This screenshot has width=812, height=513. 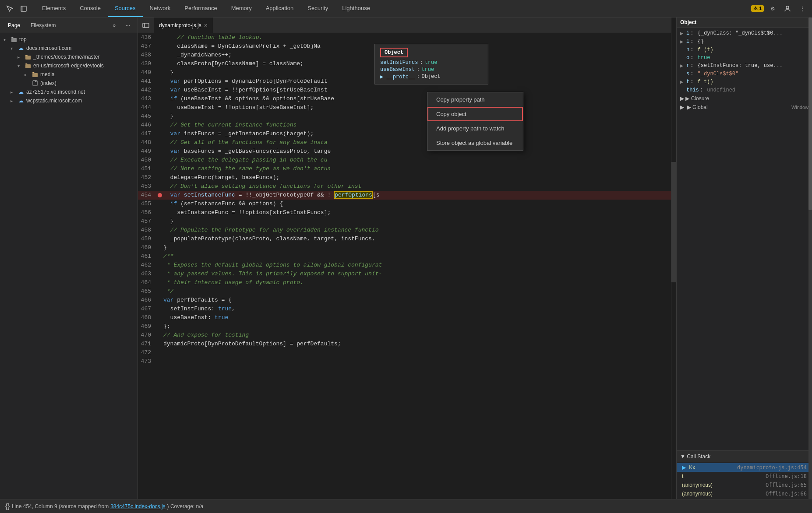 I want to click on tree-item-az725175: ▸ ☁ az725175.vo.msecnd.net, so click(x=69, y=92).